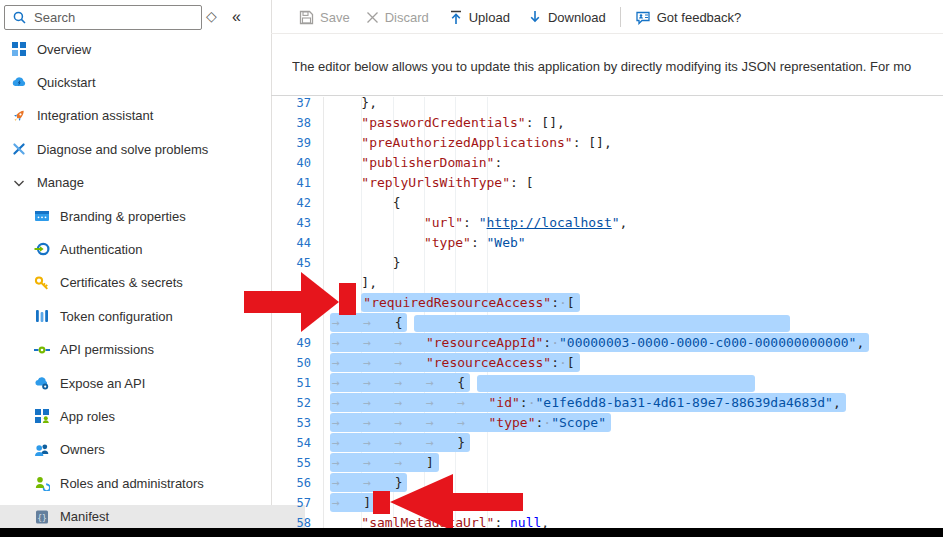  What do you see at coordinates (291, 223) in the screenshot?
I see `line-number: 43` at bounding box center [291, 223].